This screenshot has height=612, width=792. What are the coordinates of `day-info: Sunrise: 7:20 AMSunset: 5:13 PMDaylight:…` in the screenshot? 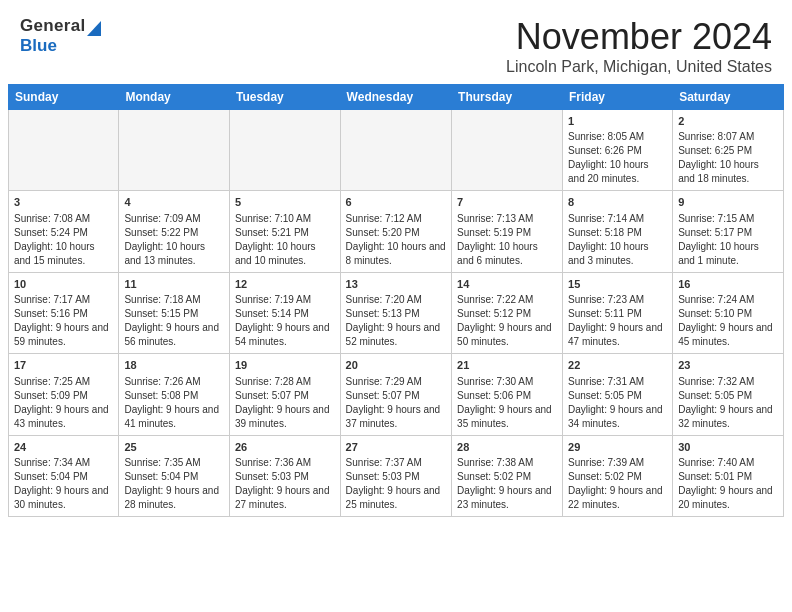 It's located at (396, 321).